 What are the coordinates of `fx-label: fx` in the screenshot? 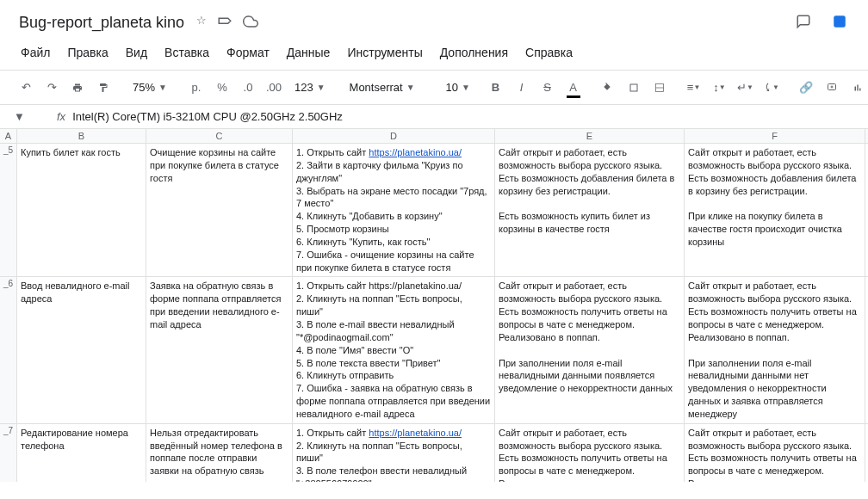 It's located at (61, 117).